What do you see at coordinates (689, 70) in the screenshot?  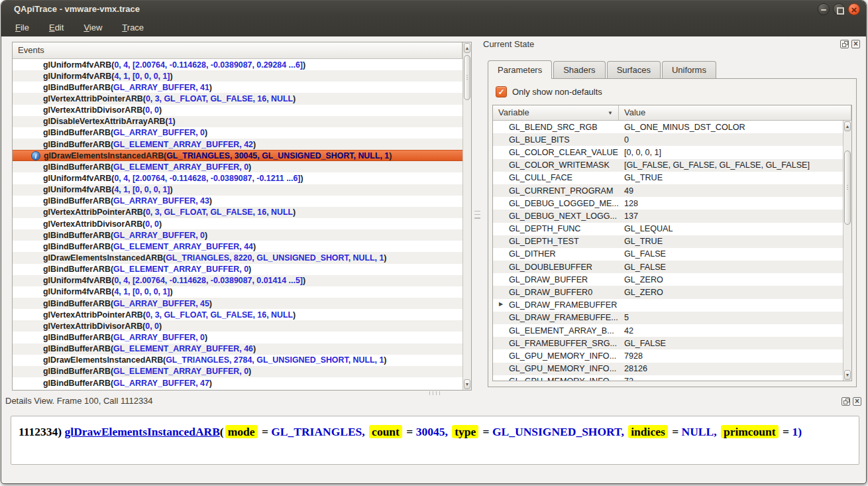 I see `tab-uniforms: Uniforms` at bounding box center [689, 70].